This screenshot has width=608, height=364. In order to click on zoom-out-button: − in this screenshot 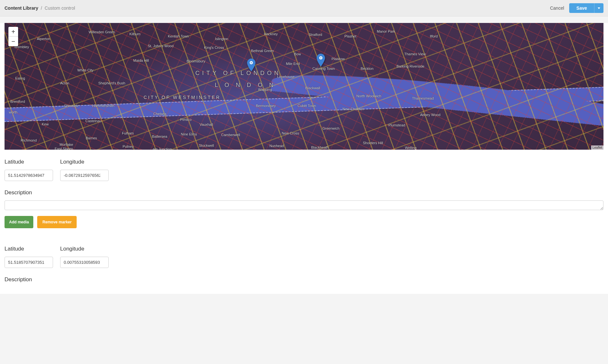, I will do `click(13, 41)`.